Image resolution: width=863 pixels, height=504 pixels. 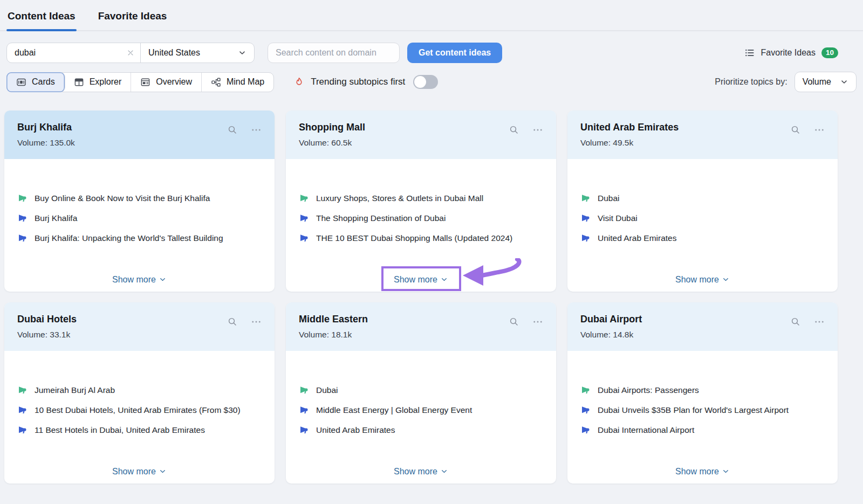 What do you see at coordinates (22, 82) in the screenshot?
I see `cards-view-icon` at bounding box center [22, 82].